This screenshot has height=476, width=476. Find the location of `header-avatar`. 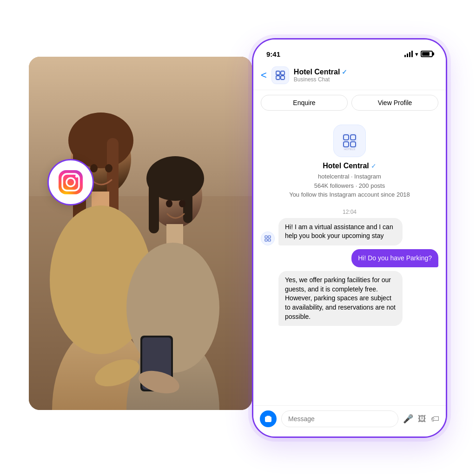

header-avatar is located at coordinates (280, 75).